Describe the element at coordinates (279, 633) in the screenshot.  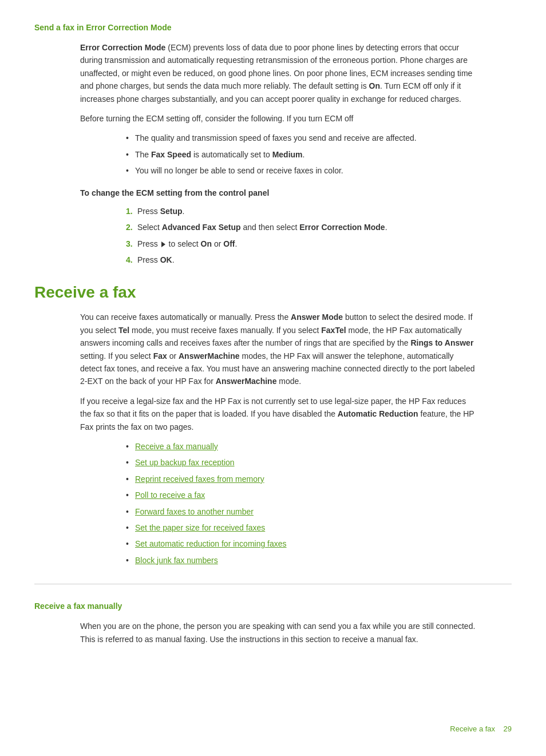
I see `receive-fax-manually-para: When you are on the phone, the person yo…` at that location.